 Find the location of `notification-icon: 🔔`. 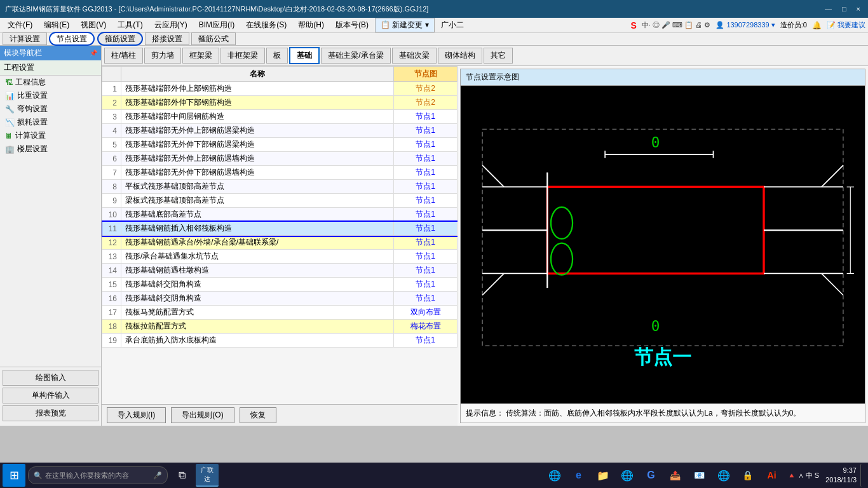

notification-icon: 🔔 is located at coordinates (817, 25).